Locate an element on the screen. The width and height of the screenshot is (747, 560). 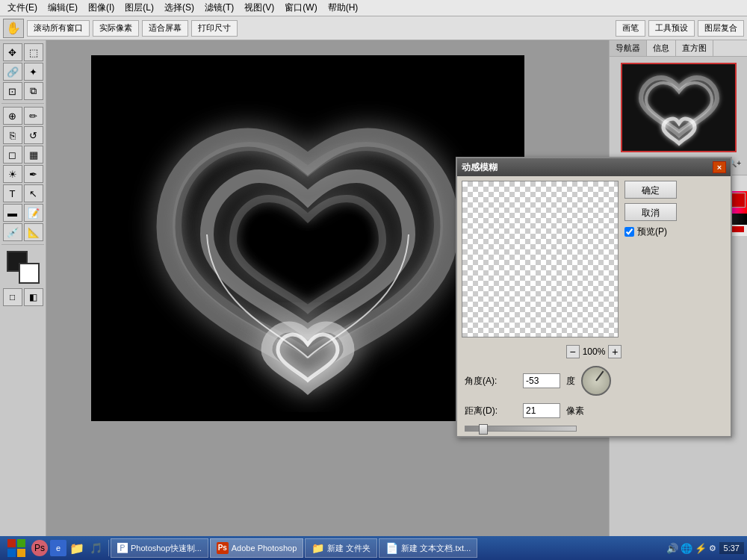
distance-slider-thumb is located at coordinates (483, 429).